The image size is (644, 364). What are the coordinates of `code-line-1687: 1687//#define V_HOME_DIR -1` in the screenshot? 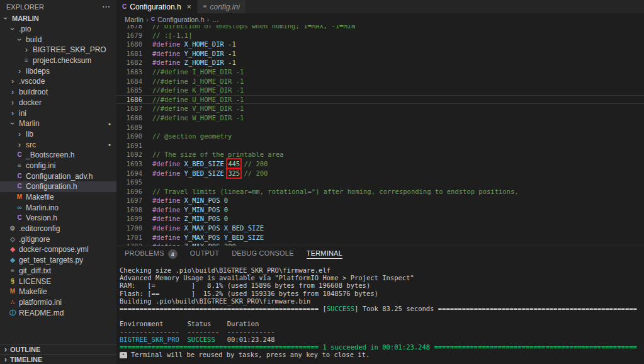 It's located at (380, 108).